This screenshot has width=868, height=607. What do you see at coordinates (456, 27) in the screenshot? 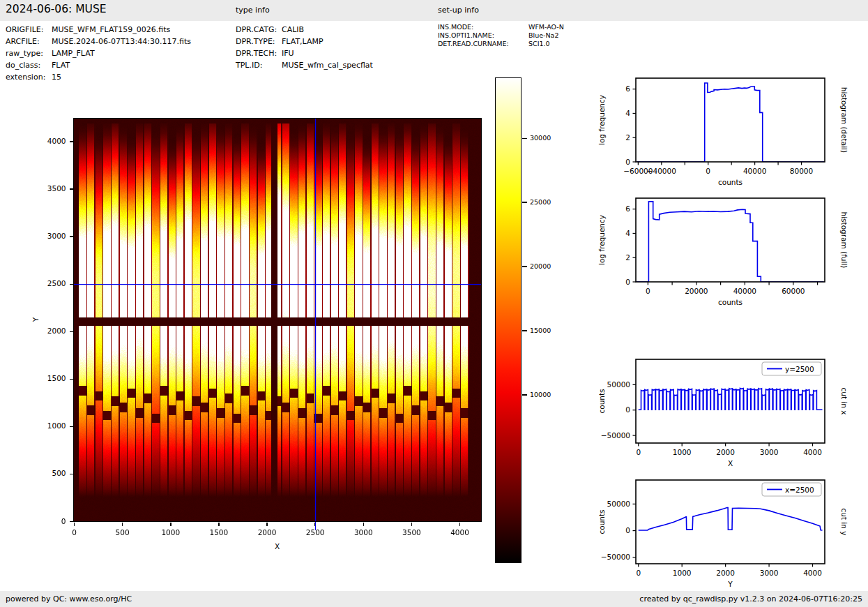
I see `meta-label: INS.MODE:` at bounding box center [456, 27].